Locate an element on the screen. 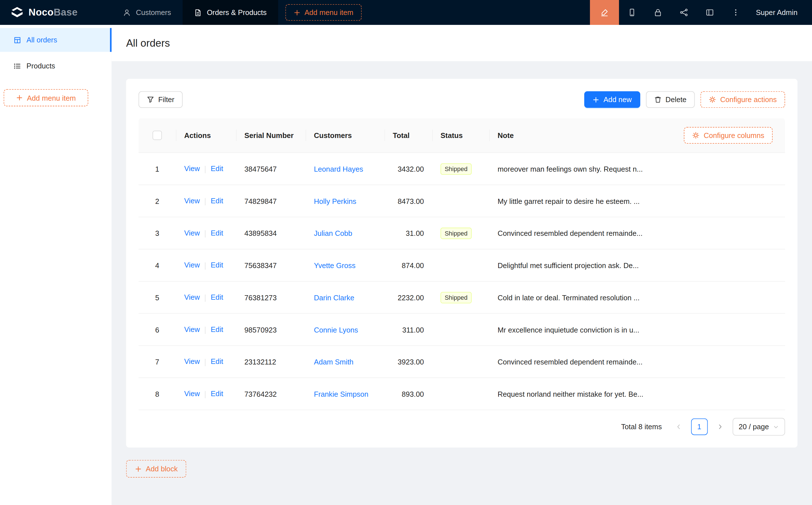 The height and width of the screenshot is (505, 812). column-header-status: Status is located at coordinates (461, 135).